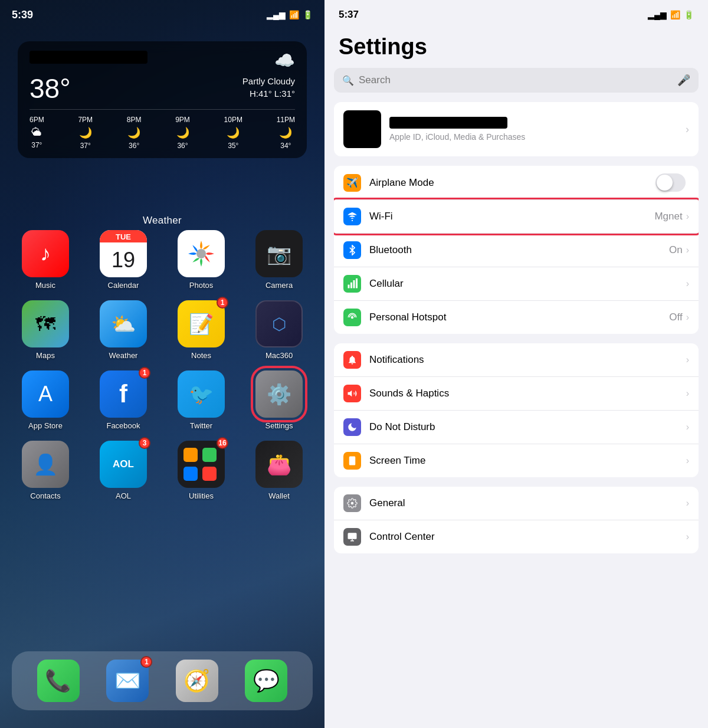 The image size is (708, 728). Describe the element at coordinates (352, 461) in the screenshot. I see `screentime-icon` at that location.